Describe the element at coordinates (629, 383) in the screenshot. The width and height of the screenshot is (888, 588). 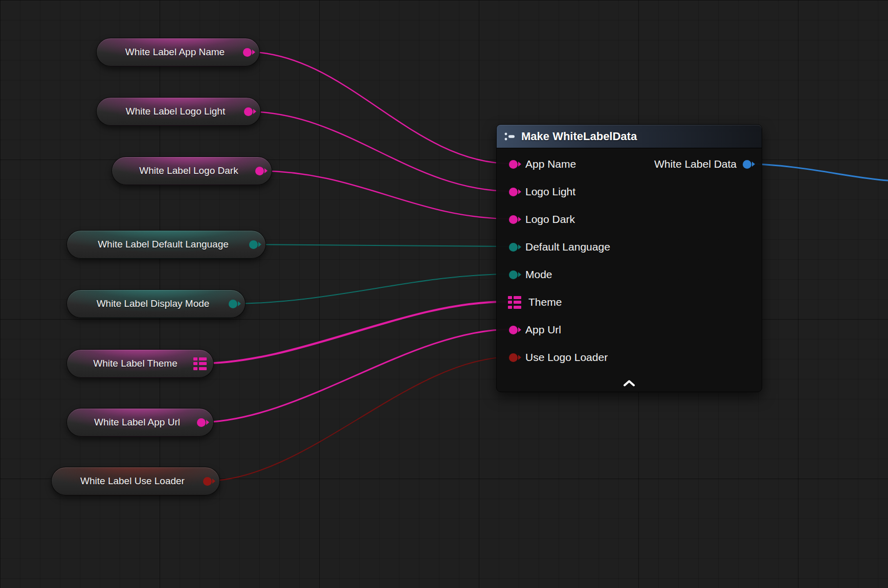
I see `collapse-node-button` at that location.